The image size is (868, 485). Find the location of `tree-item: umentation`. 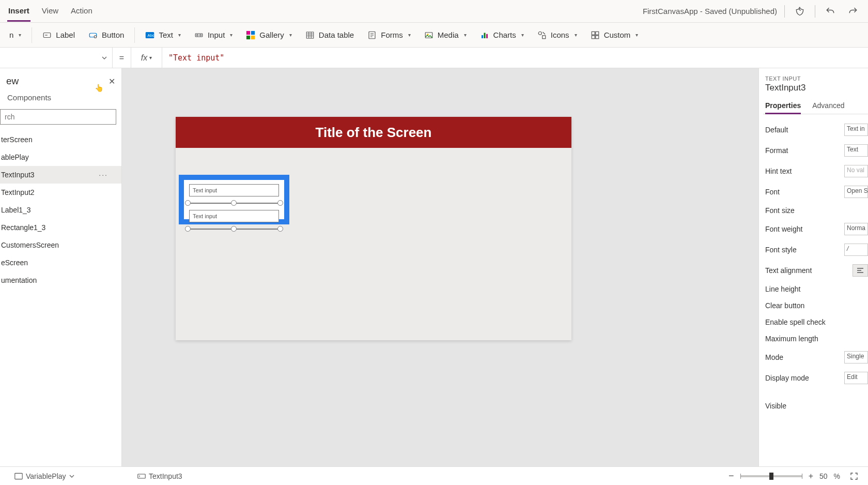

tree-item: umentation is located at coordinates (61, 280).